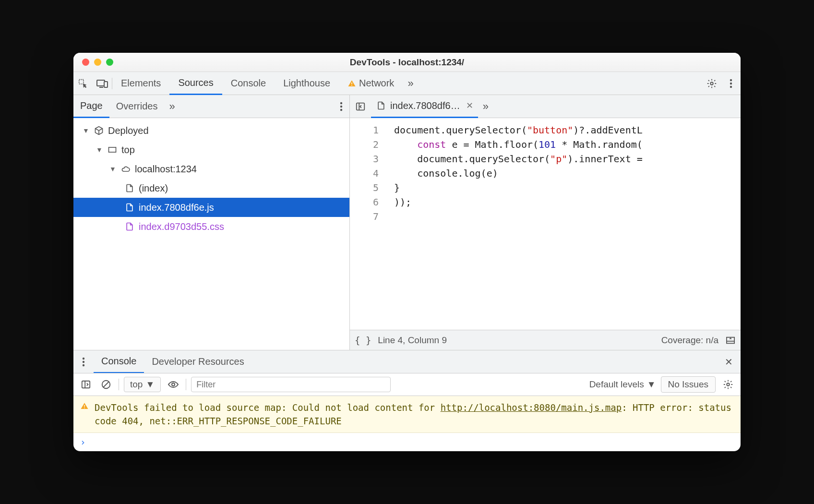 Image resolution: width=814 pixels, height=504 pixels. What do you see at coordinates (86, 384) in the screenshot?
I see `toggle-console-sidebar-icon` at bounding box center [86, 384].